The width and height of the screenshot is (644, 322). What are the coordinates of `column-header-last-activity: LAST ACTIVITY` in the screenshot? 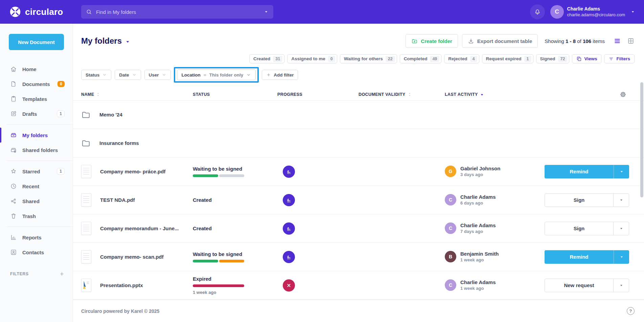 It's located at (495, 94).